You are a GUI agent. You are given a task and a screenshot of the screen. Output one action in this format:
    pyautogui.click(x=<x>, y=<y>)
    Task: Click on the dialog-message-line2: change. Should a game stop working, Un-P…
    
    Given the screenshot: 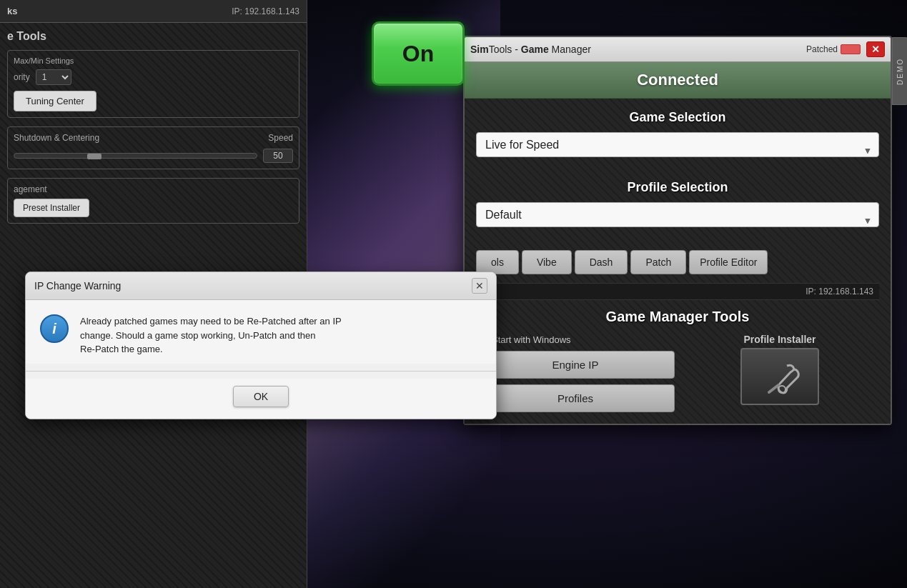 What is the action you would take?
    pyautogui.click(x=198, y=336)
    